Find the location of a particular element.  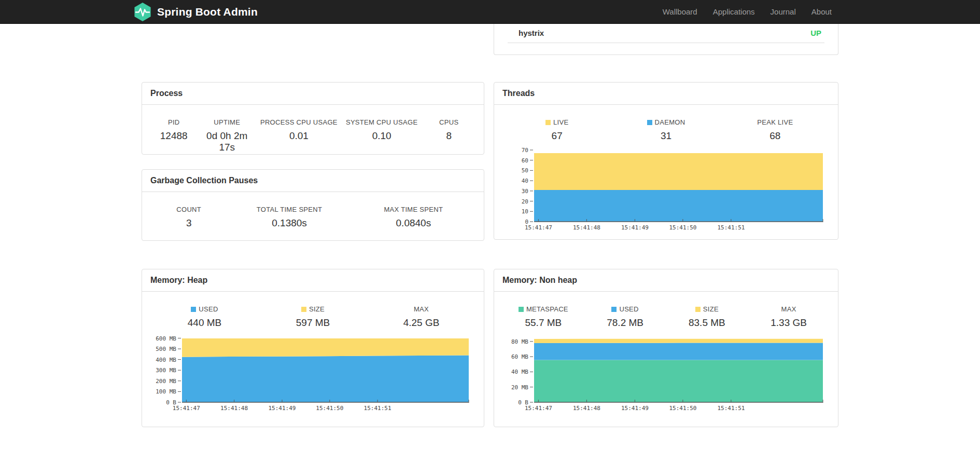

svg-text: 300 MB is located at coordinates (166, 371).